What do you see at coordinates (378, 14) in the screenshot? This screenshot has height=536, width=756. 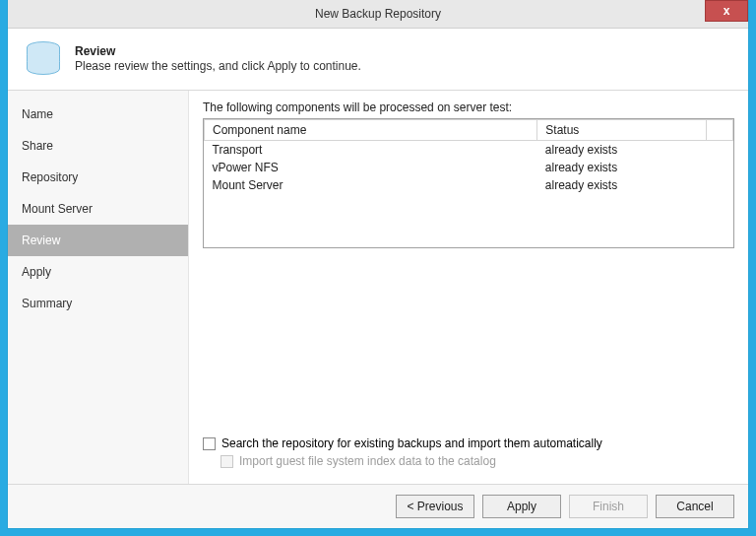 I see `window-title: New Backup Repository` at bounding box center [378, 14].